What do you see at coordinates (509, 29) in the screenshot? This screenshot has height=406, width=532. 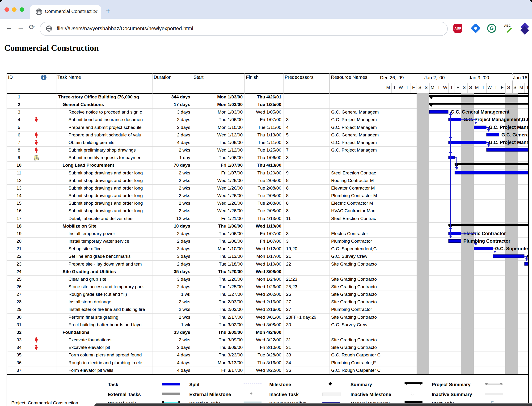 I see `spellcheck-icon: ABC` at bounding box center [509, 29].